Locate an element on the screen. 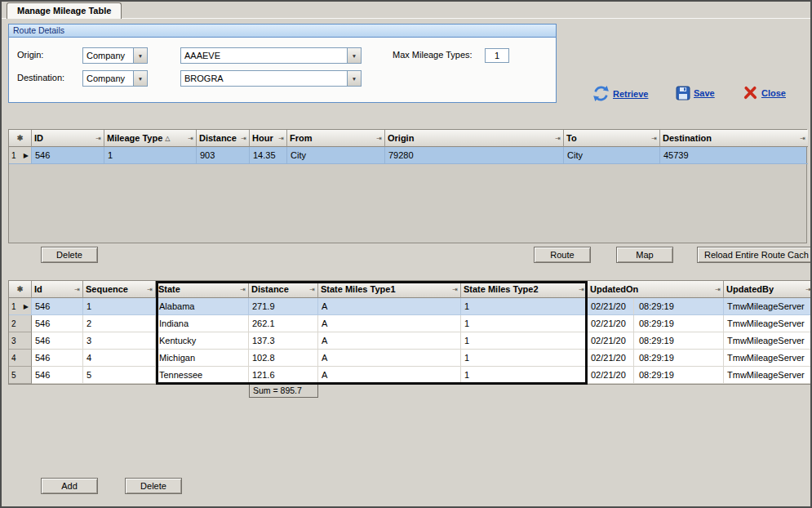 Image resolution: width=812 pixels, height=508 pixels. column-header-updated-on: UpdatedOn ⇥ is located at coordinates (656, 289).